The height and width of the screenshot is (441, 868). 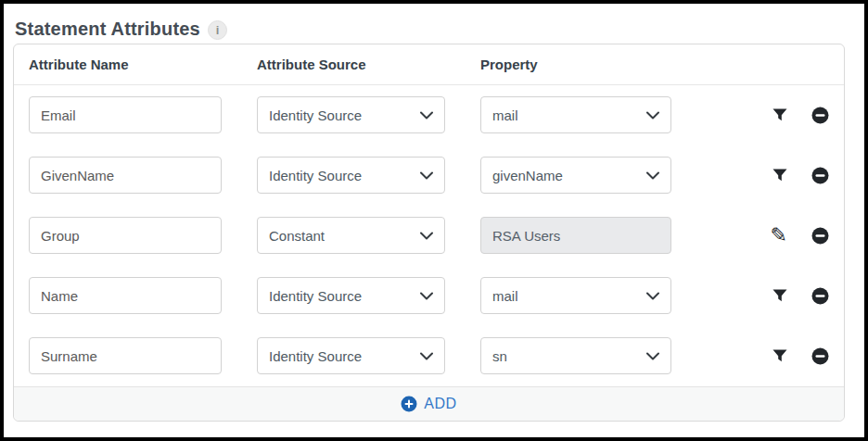 I want to click on title-bar: Statement Attributes i, so click(x=434, y=24).